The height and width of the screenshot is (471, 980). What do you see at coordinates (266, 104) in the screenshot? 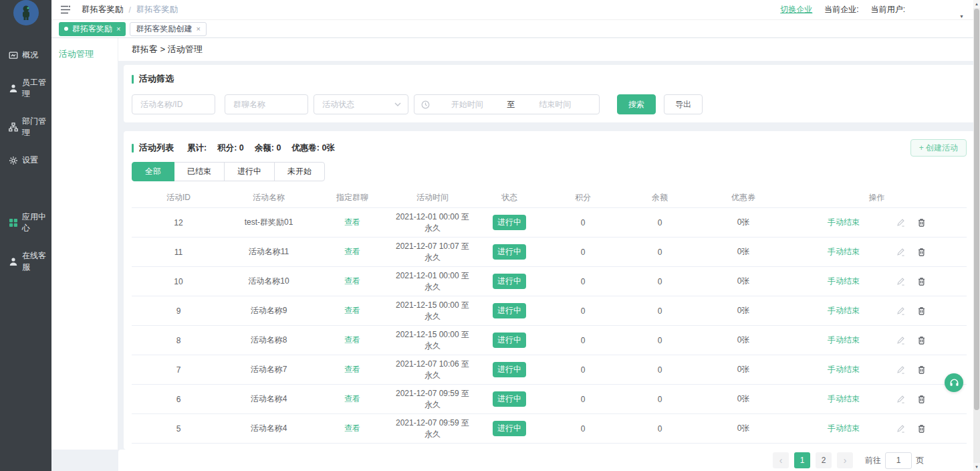
I see `group-name-input` at bounding box center [266, 104].